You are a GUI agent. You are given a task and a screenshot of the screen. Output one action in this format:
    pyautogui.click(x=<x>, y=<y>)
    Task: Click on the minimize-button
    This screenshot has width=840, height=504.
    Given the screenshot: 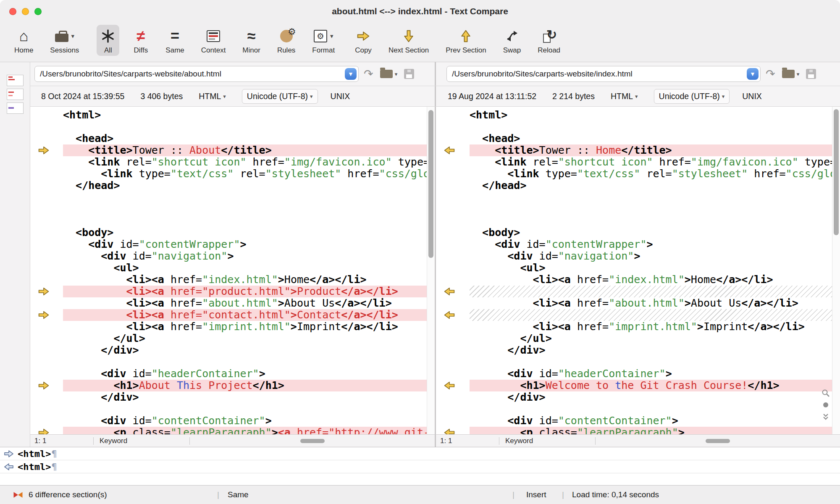 What is the action you would take?
    pyautogui.click(x=25, y=12)
    